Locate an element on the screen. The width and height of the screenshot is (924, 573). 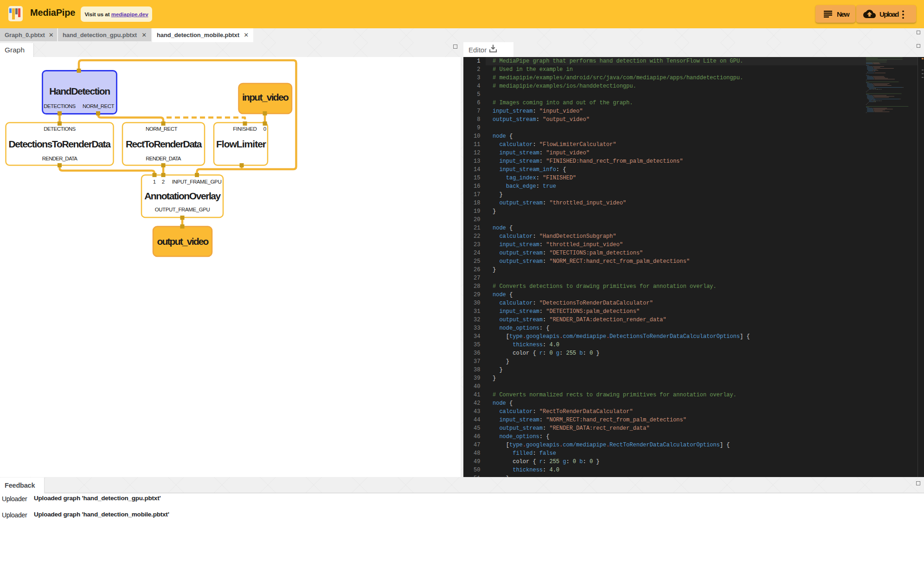
svg-text: OUTPUT_FRAME_GPU is located at coordinates (183, 210).